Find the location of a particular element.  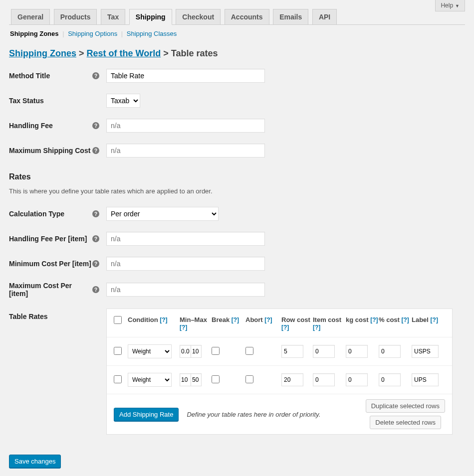

breadcrumb-zone-link: Rest of the World is located at coordinates (124, 53).